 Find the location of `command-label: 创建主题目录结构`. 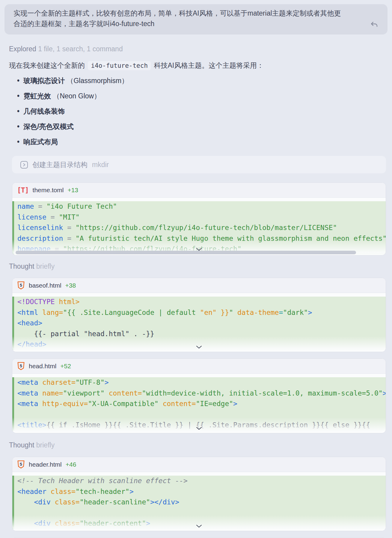

command-label: 创建主题目录结构 is located at coordinates (60, 165).